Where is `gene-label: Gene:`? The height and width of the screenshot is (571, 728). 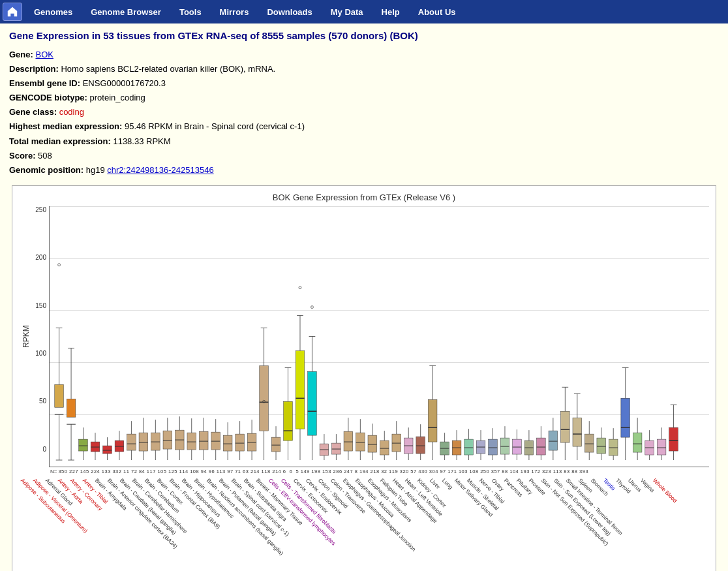 gene-label: Gene: is located at coordinates (21, 55).